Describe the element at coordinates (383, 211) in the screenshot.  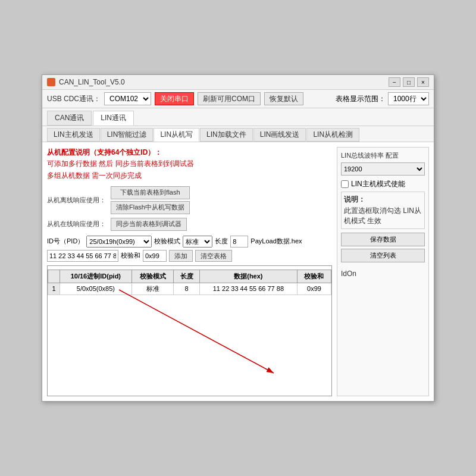
I see `desc-box: 说明： 此置选框取消勾选 LIN从机模式 生效` at that location.